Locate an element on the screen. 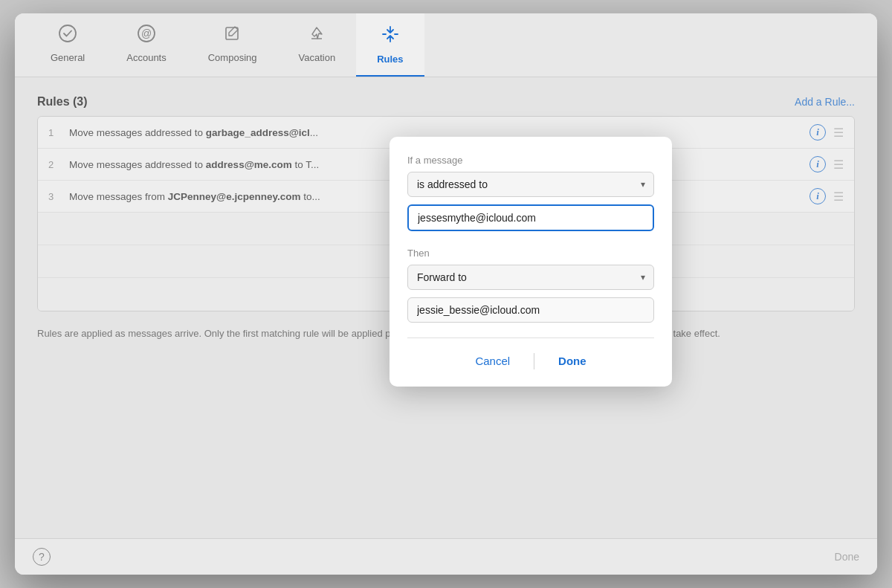  tab-general: General is located at coordinates (68, 45).